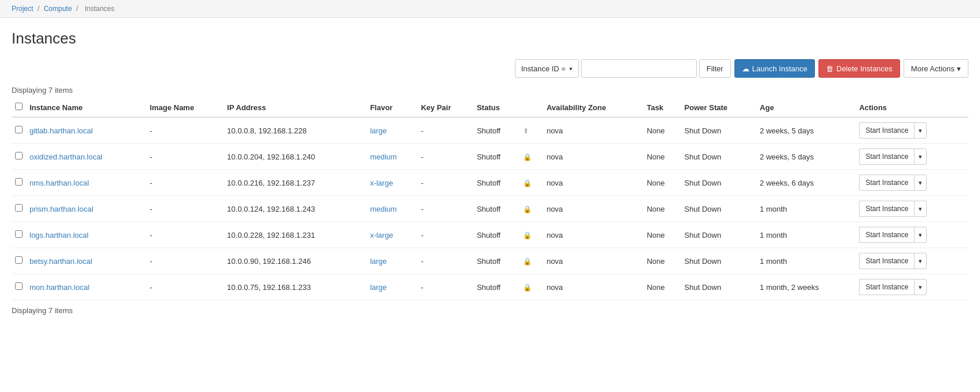  I want to click on table-header-row: Instance Name Image Name IP Address Flav…, so click(490, 108).